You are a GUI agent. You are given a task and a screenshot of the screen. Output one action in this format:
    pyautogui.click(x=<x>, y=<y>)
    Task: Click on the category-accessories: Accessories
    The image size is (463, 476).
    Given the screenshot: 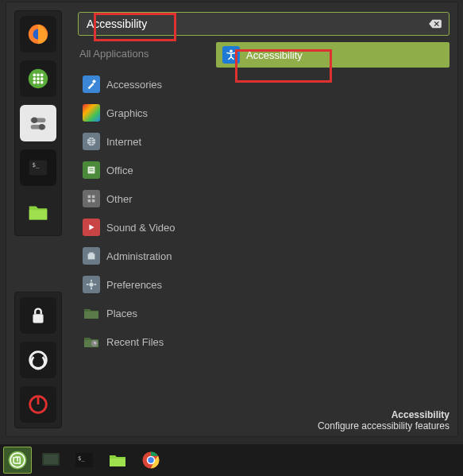 What is the action you would take?
    pyautogui.click(x=145, y=84)
    